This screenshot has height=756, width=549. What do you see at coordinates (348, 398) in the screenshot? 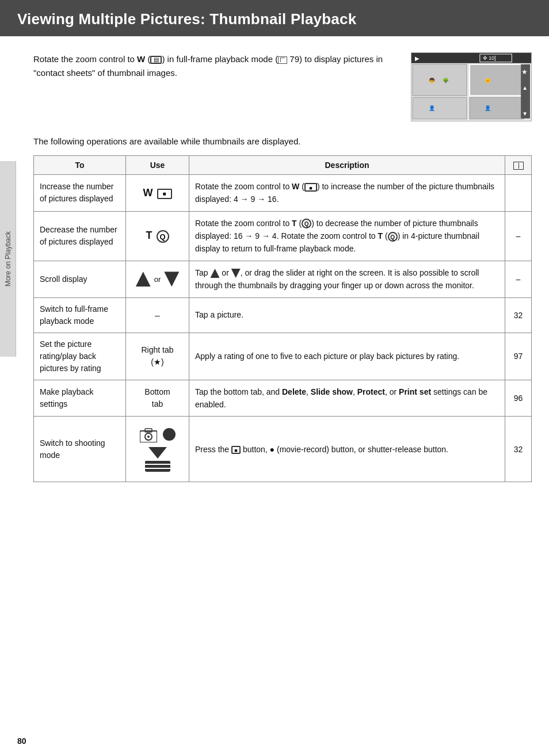
I see `row6-desc: Tap the bottom tab, and Delete, Slide sh…` at bounding box center [348, 398].